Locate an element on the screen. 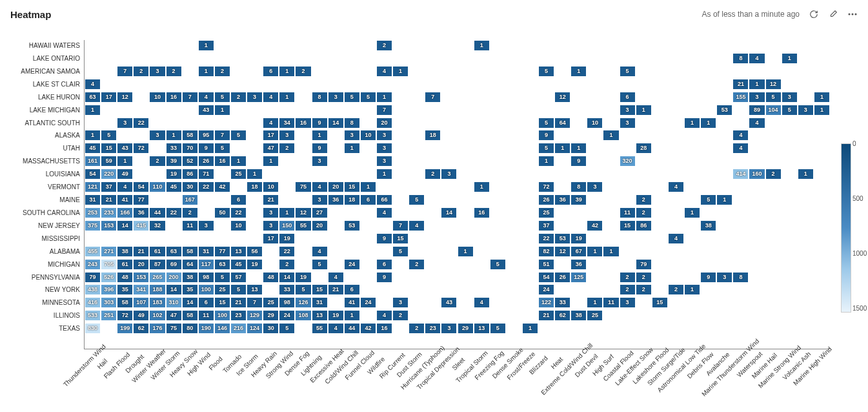 The width and height of the screenshot is (868, 412). heatmap-cell: 43 is located at coordinates (207, 110).